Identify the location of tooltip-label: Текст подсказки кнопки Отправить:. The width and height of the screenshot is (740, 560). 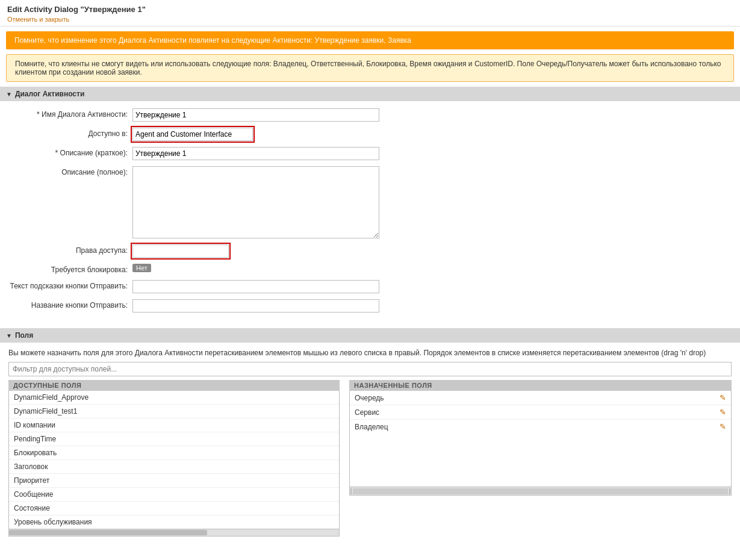
(66, 285).